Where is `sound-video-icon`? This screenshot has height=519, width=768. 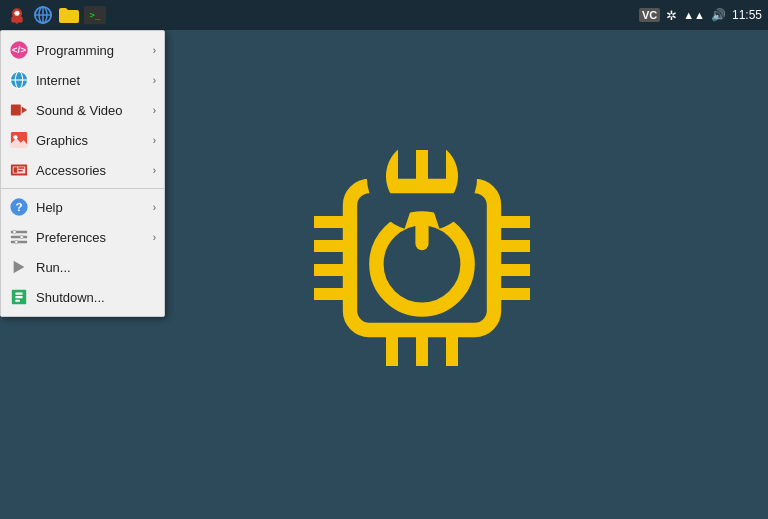 sound-video-icon is located at coordinates (19, 110).